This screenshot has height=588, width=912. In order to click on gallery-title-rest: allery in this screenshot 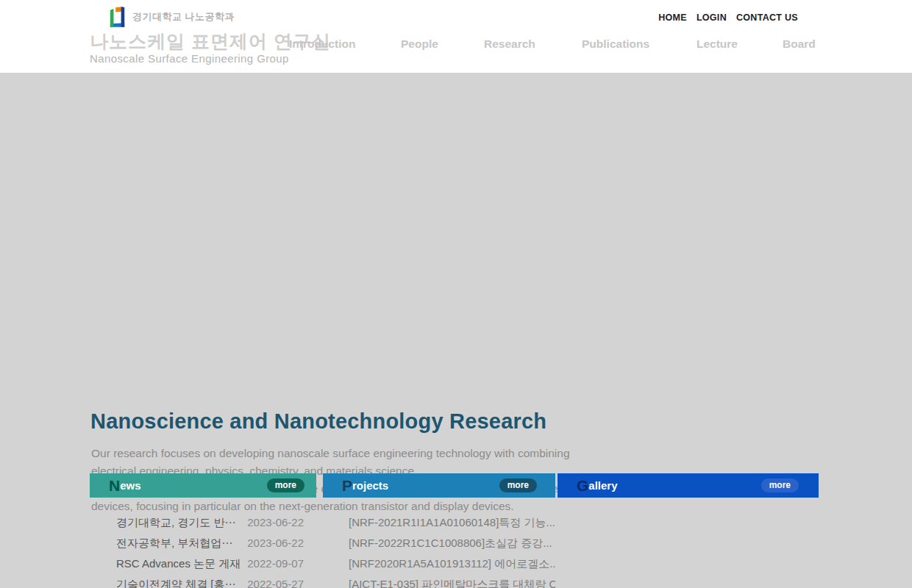, I will do `click(603, 485)`.